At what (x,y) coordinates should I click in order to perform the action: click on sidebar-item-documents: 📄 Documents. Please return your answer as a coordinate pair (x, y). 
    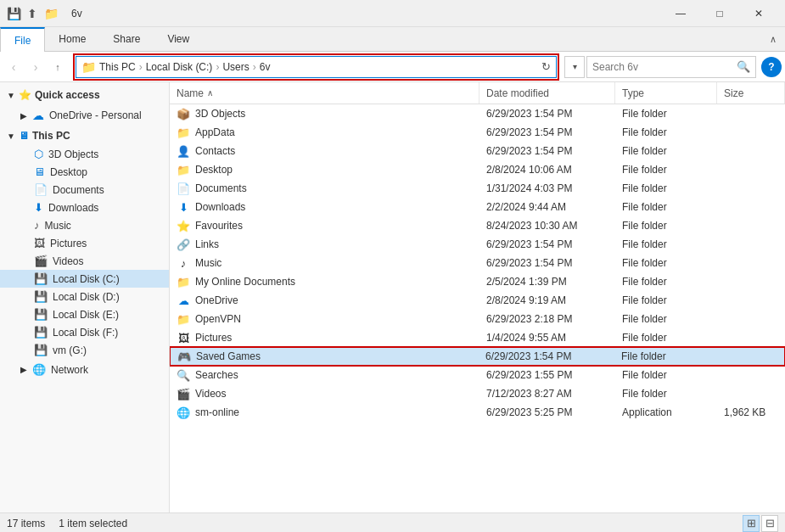
    Looking at the image, I should click on (85, 190).